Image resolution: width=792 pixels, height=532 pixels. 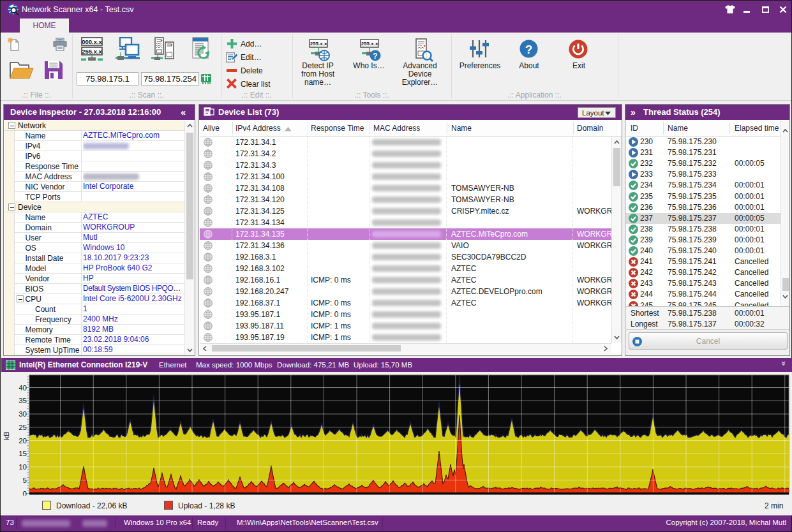 What do you see at coordinates (23, 441) in the screenshot?
I see `svg-text: 20` at bounding box center [23, 441].